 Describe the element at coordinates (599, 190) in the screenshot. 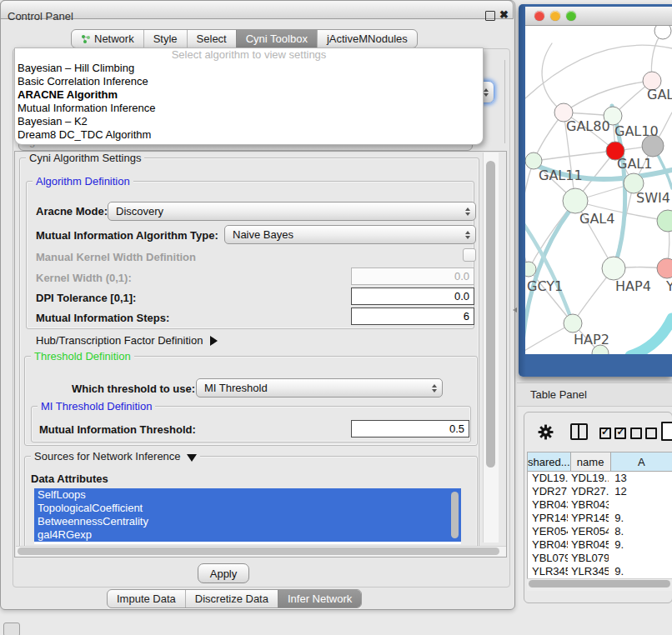

I see `network-view: GAL7GAL80GAL10GAL1GAL11SWI4GAL4GCY1HAP4Y…` at that location.